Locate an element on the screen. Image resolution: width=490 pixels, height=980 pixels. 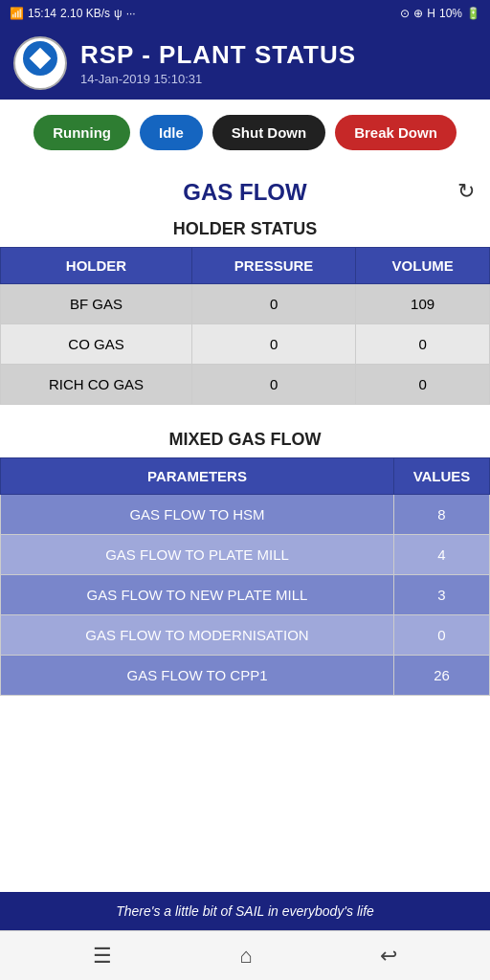
holder-status-title: HOLDER STATUS is located at coordinates (245, 228).